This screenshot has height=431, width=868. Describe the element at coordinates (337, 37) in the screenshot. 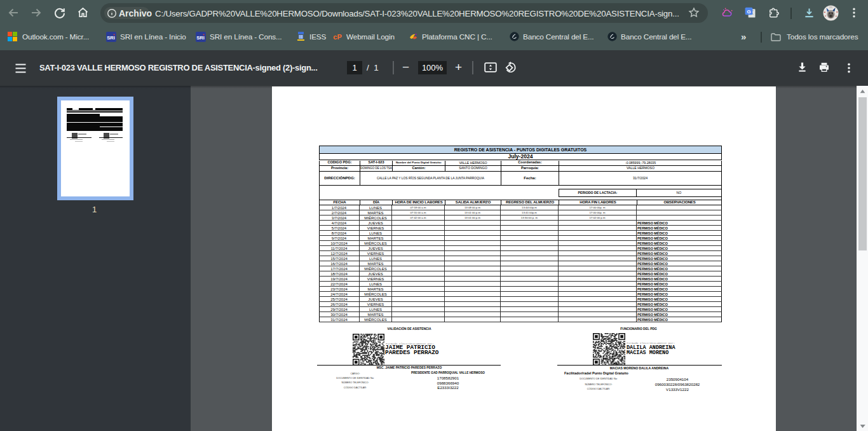

I see `svg-text: cP` at that location.